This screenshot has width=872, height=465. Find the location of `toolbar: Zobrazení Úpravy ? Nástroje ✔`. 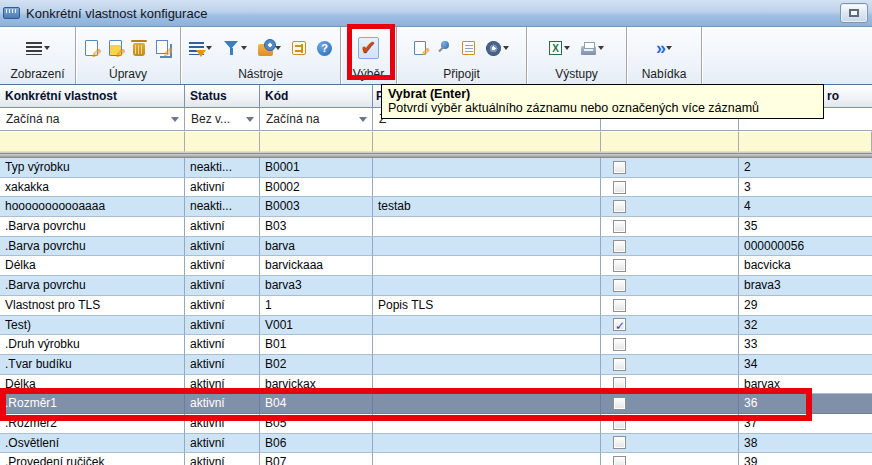

toolbar: Zobrazení Úpravy ? Nástroje ✔ is located at coordinates (436, 56).